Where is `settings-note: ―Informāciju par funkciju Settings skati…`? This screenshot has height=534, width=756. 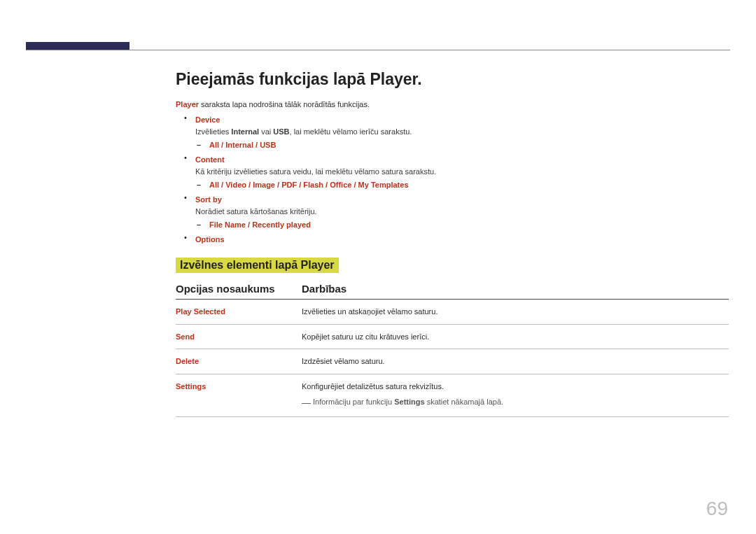
settings-note: ―Informāciju par funkciju Settings skati… is located at coordinates (515, 403).